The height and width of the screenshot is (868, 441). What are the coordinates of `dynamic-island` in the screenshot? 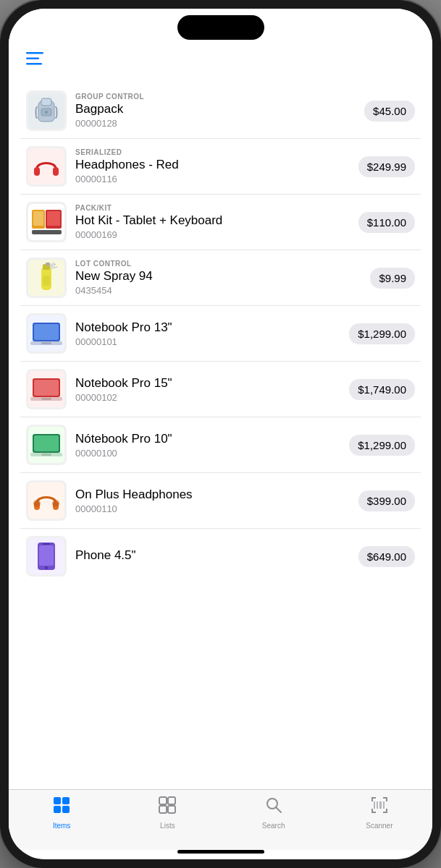 It's located at (221, 27).